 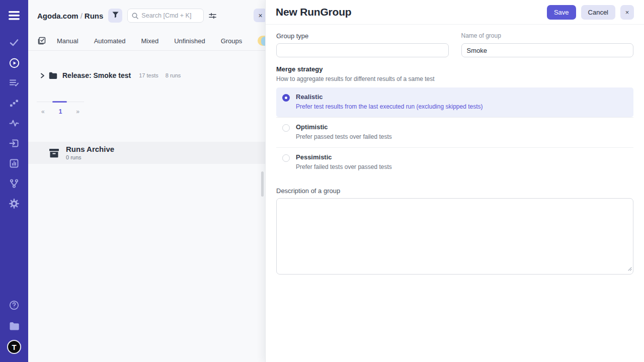 What do you see at coordinates (115, 16) in the screenshot?
I see `filter-button` at bounding box center [115, 16].